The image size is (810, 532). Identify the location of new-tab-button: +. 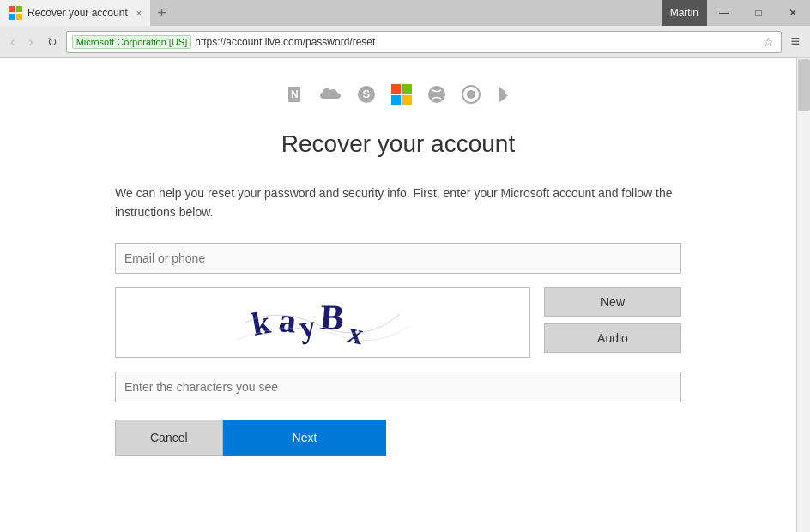
(161, 14).